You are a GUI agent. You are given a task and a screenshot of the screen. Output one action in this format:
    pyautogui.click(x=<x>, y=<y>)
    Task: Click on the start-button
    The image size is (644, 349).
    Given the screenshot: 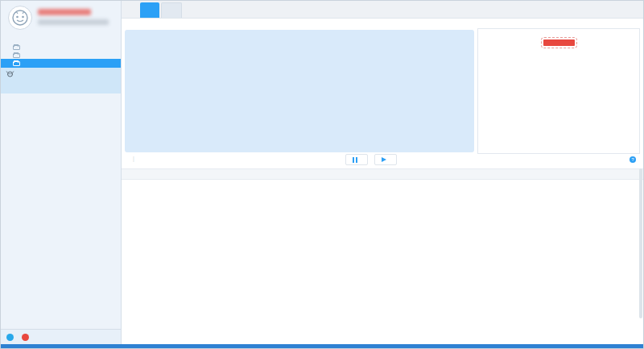 What is the action you would take?
    pyautogui.click(x=386, y=160)
    